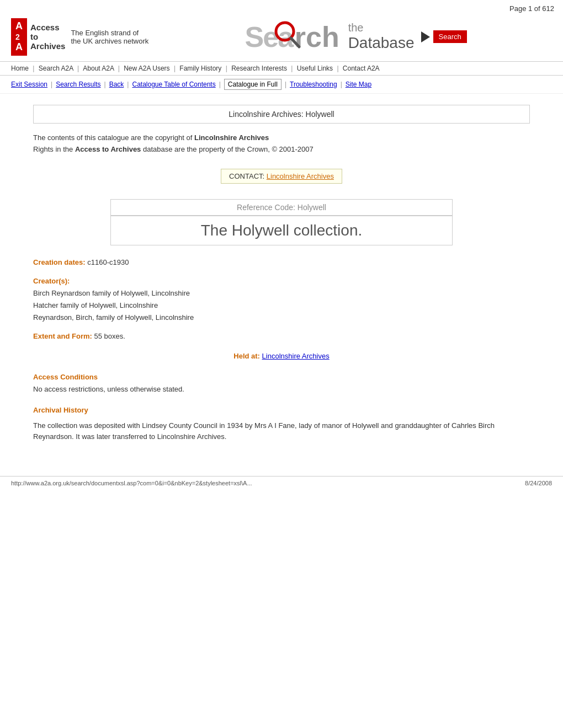  I want to click on creator-3: Reynardson, Birch, family of Holywell, L…, so click(282, 318).